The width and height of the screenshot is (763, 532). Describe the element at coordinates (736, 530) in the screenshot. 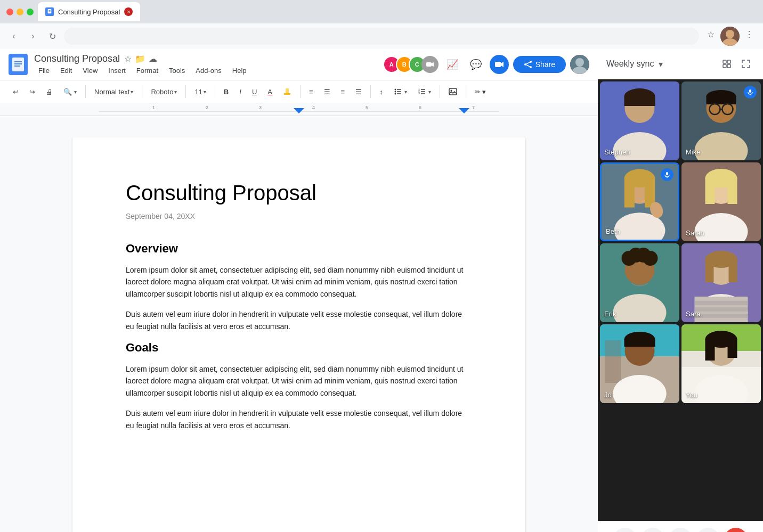

I see `end-call-button` at that location.